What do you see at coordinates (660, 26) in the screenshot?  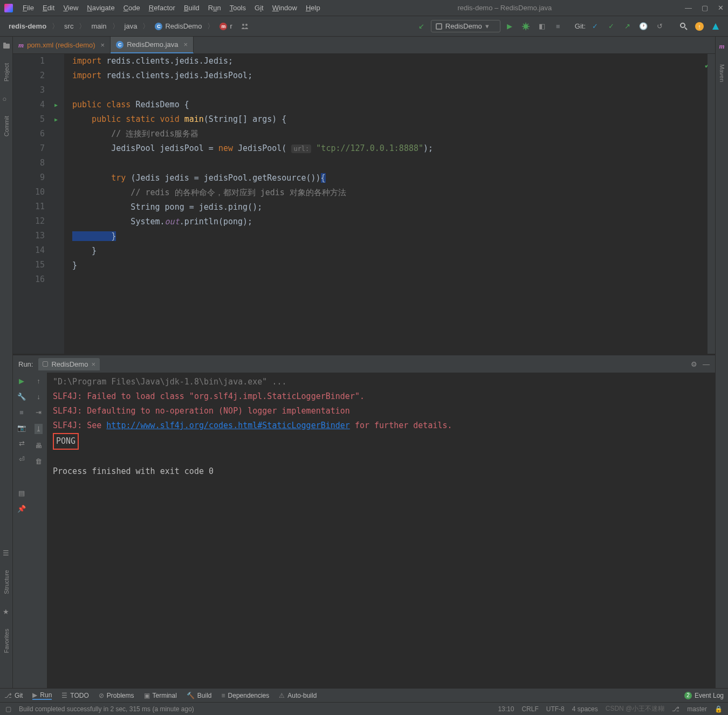 I see `vcs-rollback-icon: ↺` at bounding box center [660, 26].